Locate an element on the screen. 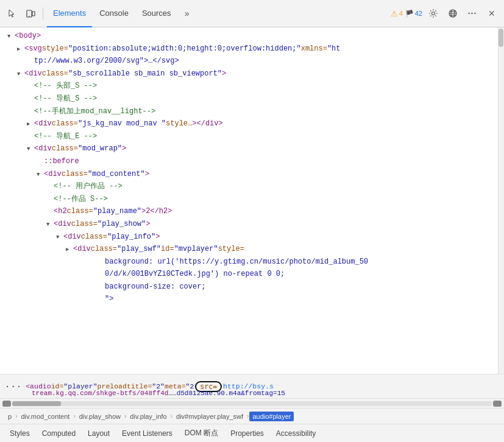  expand-play-info is located at coordinates (60, 238).